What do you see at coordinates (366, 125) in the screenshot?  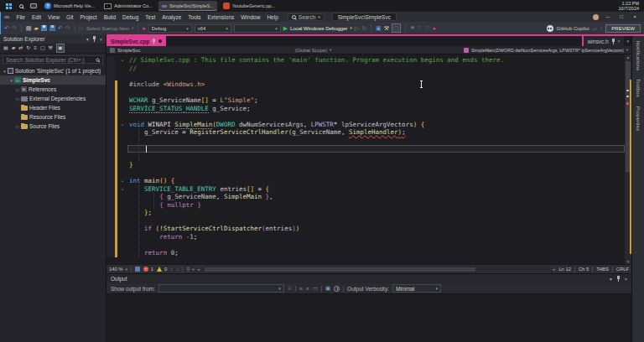 I see `code-line-9: ⌄void WINAPI SimpleMain(DWORD dwNumServi…` at bounding box center [366, 125].